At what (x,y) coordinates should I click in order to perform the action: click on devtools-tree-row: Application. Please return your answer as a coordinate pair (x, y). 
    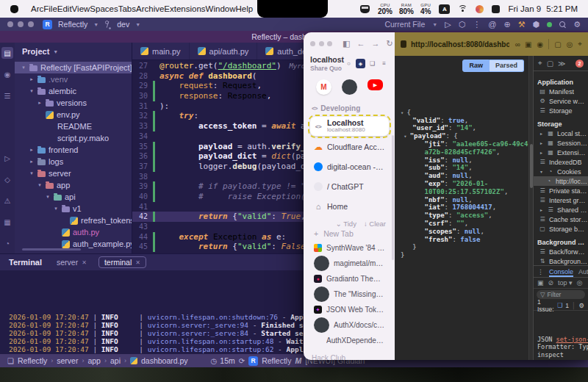
    Looking at the image, I should click on (561, 82).